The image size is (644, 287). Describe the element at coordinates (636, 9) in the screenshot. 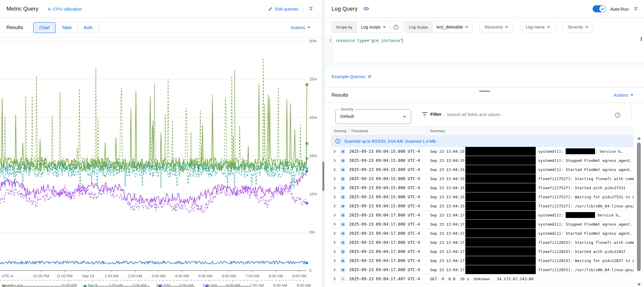

I see `collapse-up-icon` at that location.